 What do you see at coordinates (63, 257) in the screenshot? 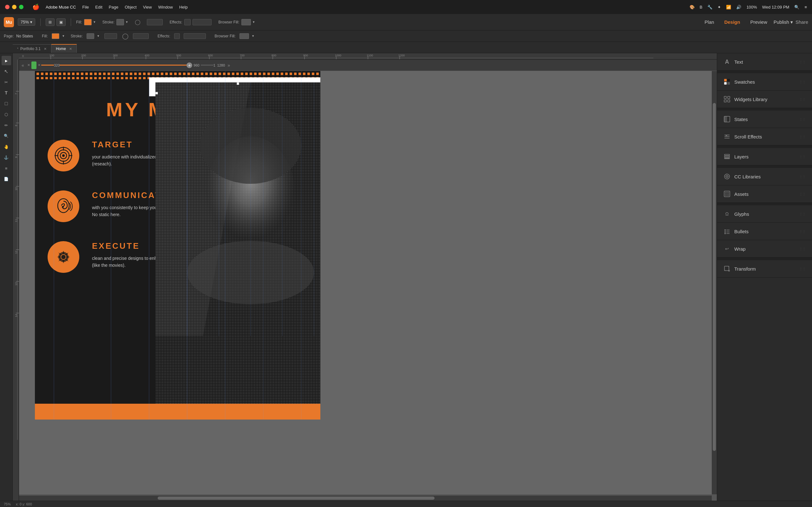
I see `execute-icon` at bounding box center [63, 257].